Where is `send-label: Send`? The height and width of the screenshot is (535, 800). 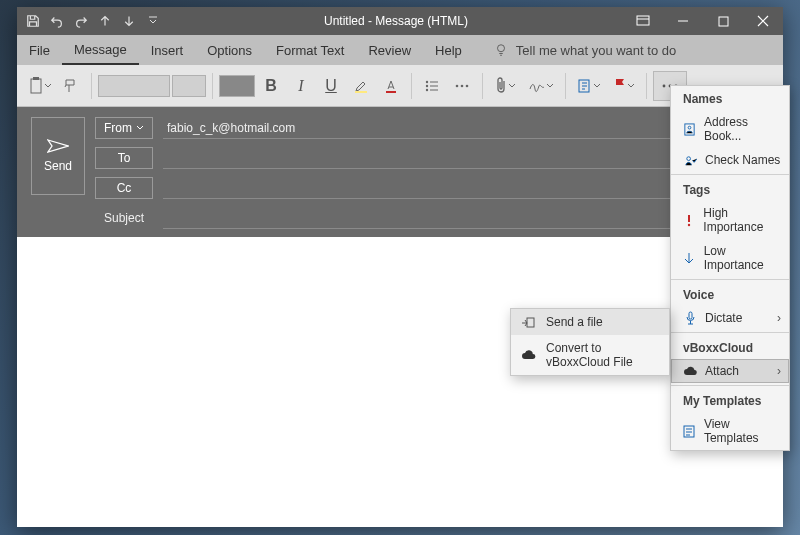
send-label: Send is located at coordinates (58, 166).